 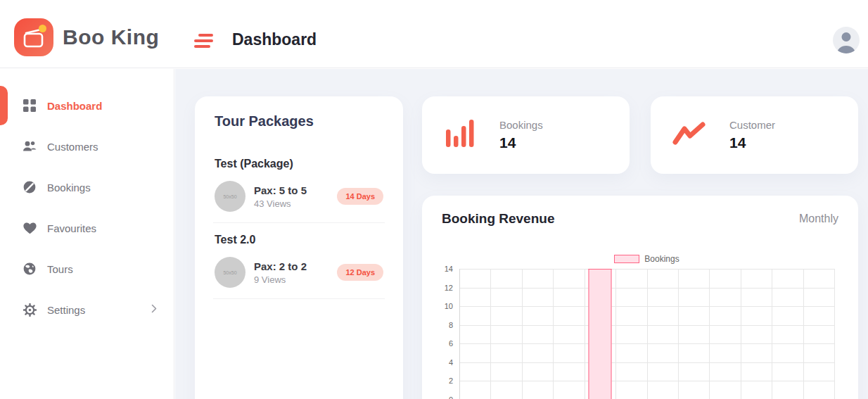 What do you see at coordinates (449, 288) in the screenshot?
I see `y-axis-tick-label: 12` at bounding box center [449, 288].